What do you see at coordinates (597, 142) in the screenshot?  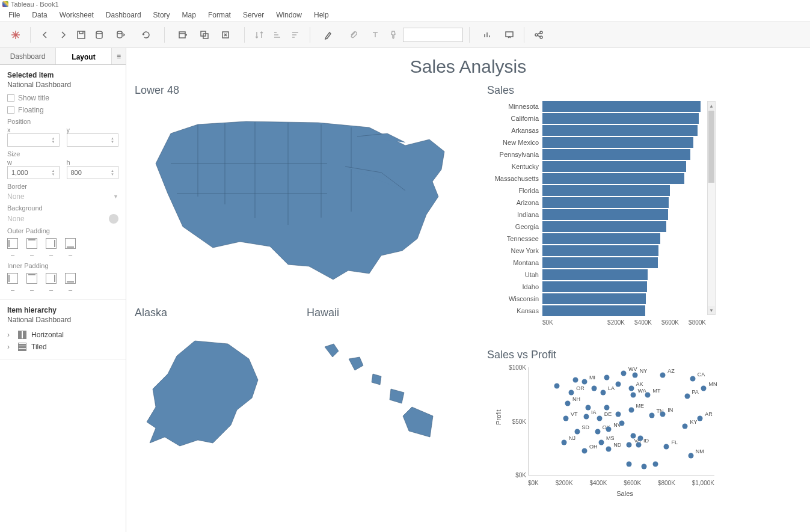 I see `bar-row: New Mexico` at bounding box center [597, 142].